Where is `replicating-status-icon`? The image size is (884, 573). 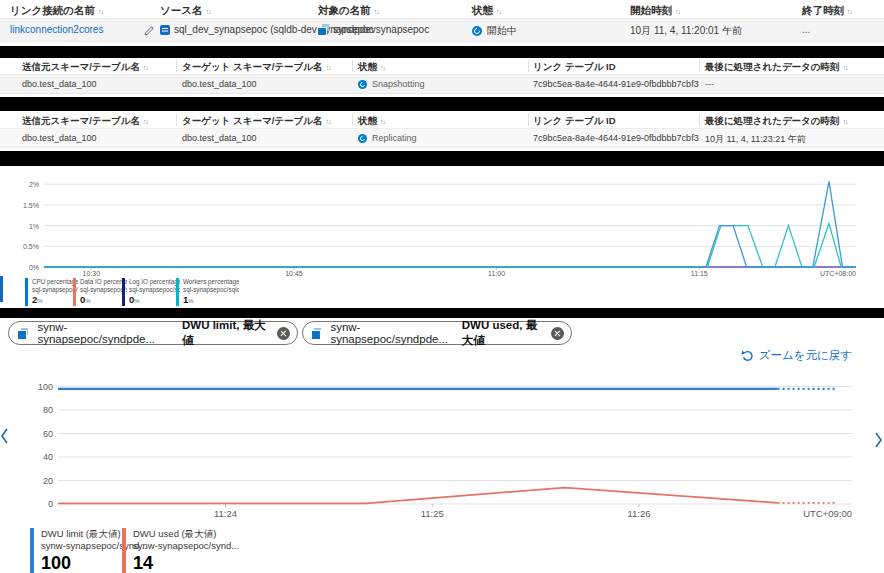
replicating-status-icon is located at coordinates (362, 138).